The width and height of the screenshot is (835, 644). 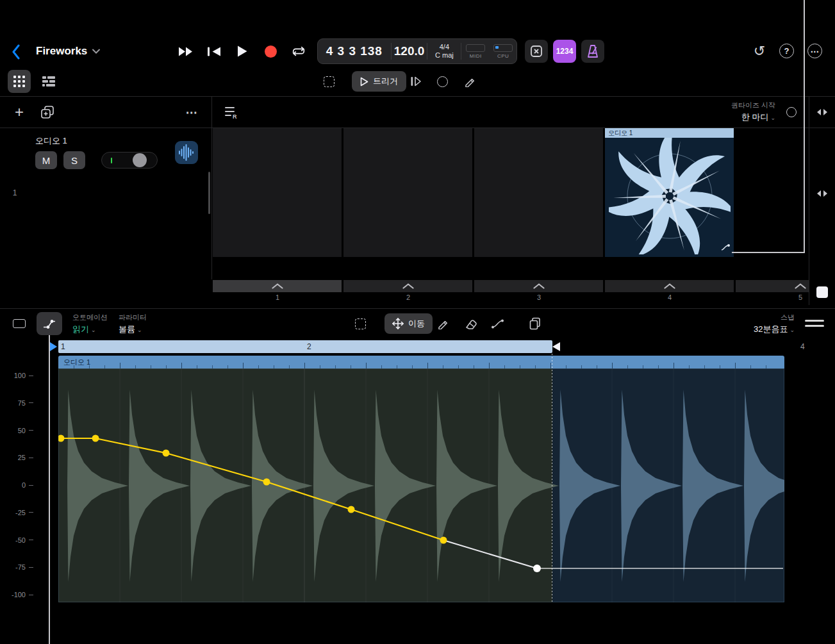 I want to click on more-options-button: ⋯, so click(x=815, y=51).